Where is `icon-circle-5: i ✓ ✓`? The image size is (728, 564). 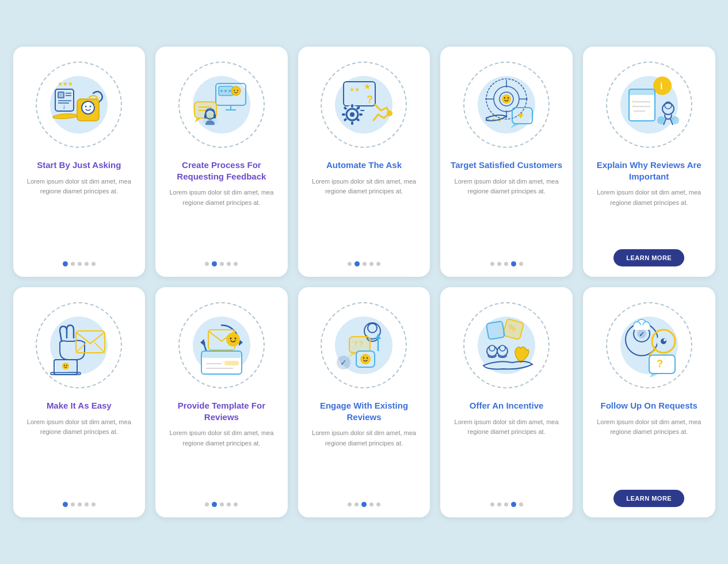
icon-circle-5: i ✓ ✓ is located at coordinates (649, 105).